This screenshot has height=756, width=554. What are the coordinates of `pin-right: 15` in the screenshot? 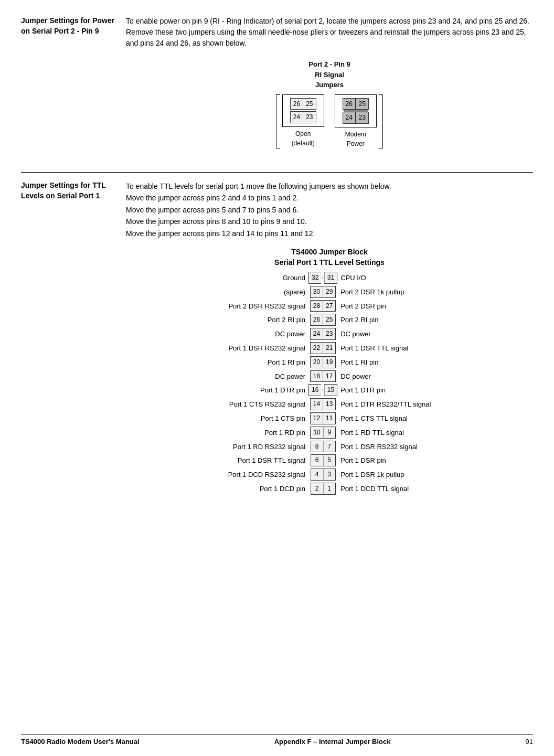 It's located at (331, 390).